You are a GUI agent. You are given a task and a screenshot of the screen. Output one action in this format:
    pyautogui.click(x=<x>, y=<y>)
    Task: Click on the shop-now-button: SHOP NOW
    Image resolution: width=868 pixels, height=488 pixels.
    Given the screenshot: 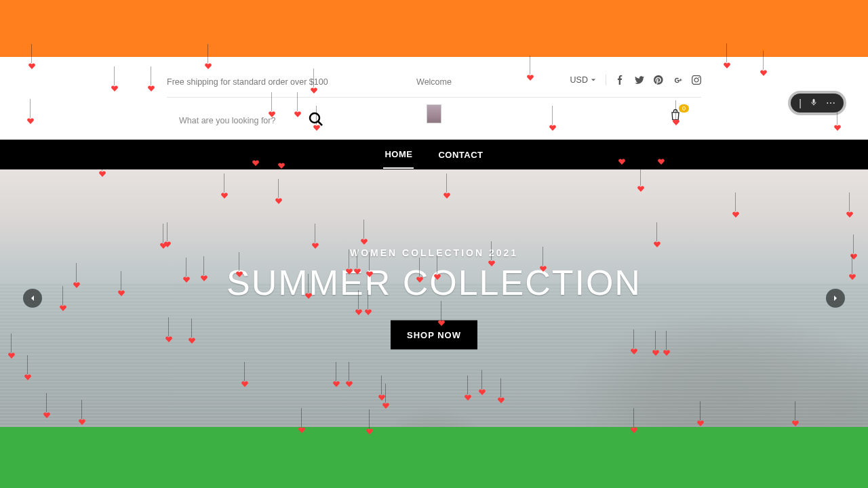 What is the action you would take?
    pyautogui.click(x=434, y=335)
    